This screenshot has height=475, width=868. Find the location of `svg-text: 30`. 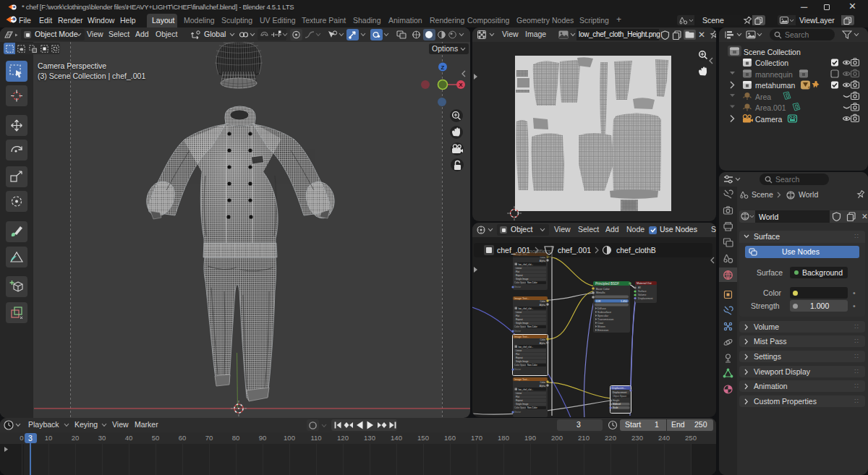

svg-text: 30 is located at coordinates (103, 438).